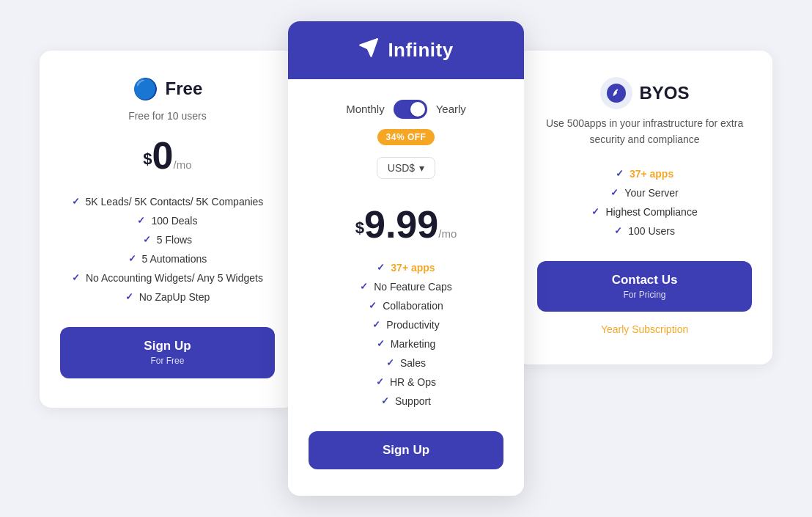 This screenshot has height=517, width=812. I want to click on free-price-period: /mo, so click(183, 164).